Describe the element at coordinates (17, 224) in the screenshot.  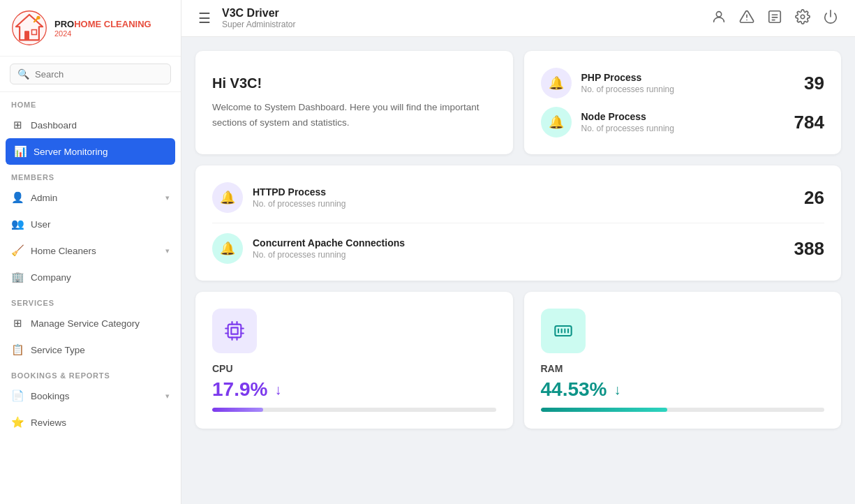
I see `user-icon: 👥` at that location.